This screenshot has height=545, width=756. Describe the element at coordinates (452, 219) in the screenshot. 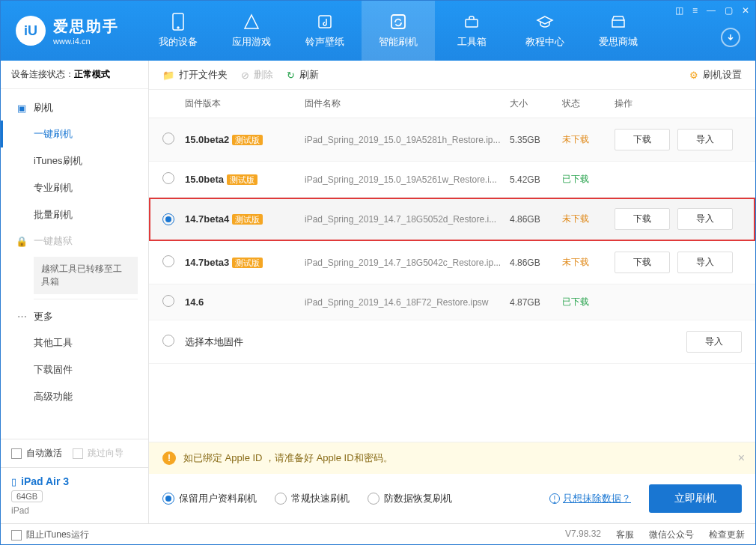

I see `table-row: 14.7beta4测试版iPad_Spring_2019_14.7_18G505…` at that location.